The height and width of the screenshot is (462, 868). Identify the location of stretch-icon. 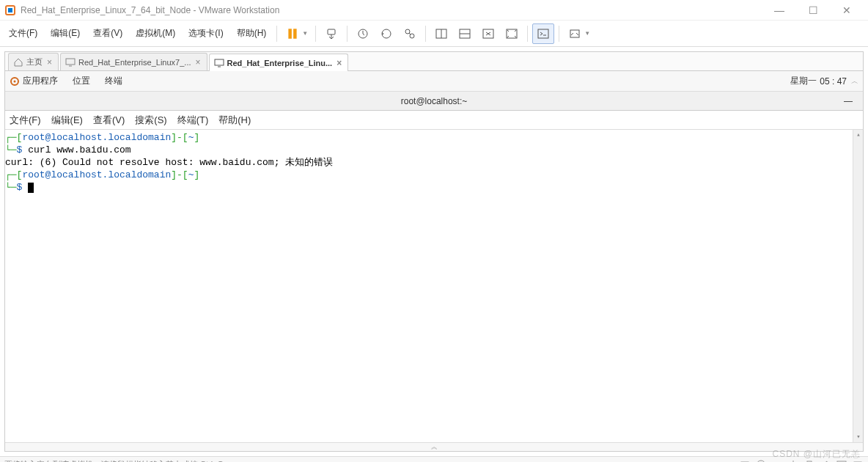
(575, 34).